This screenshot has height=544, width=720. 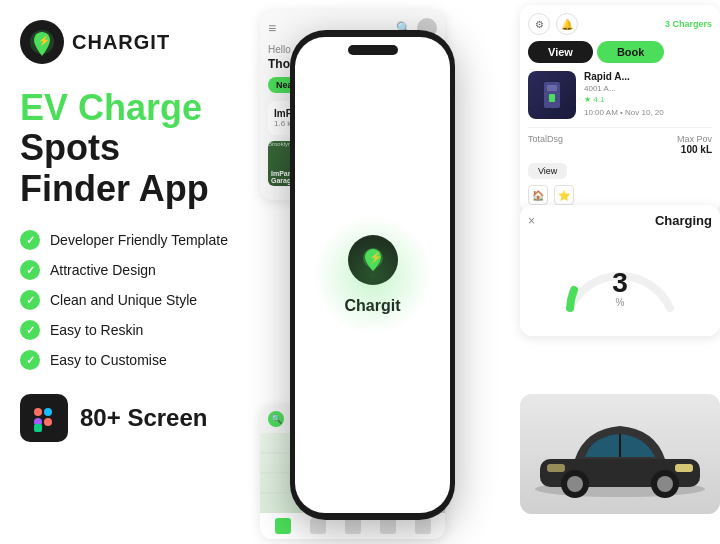 I want to click on tab-view: View, so click(x=560, y=52).